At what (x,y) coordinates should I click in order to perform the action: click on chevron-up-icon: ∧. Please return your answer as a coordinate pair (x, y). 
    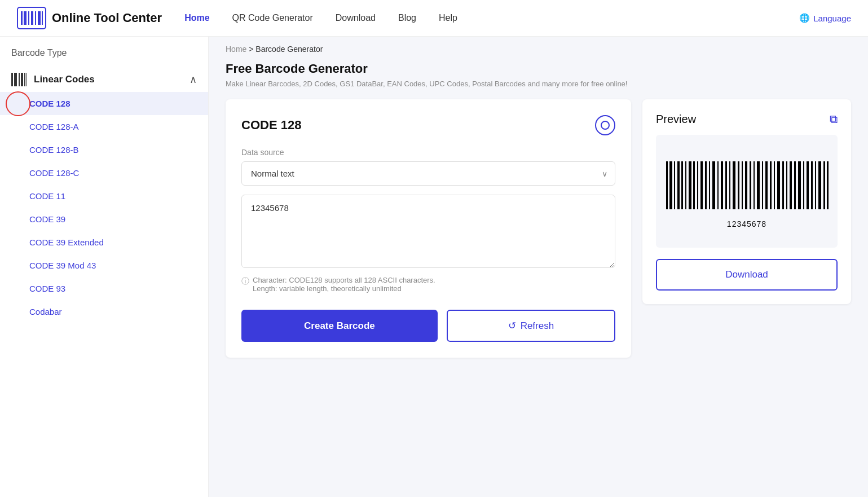
    Looking at the image, I should click on (193, 80).